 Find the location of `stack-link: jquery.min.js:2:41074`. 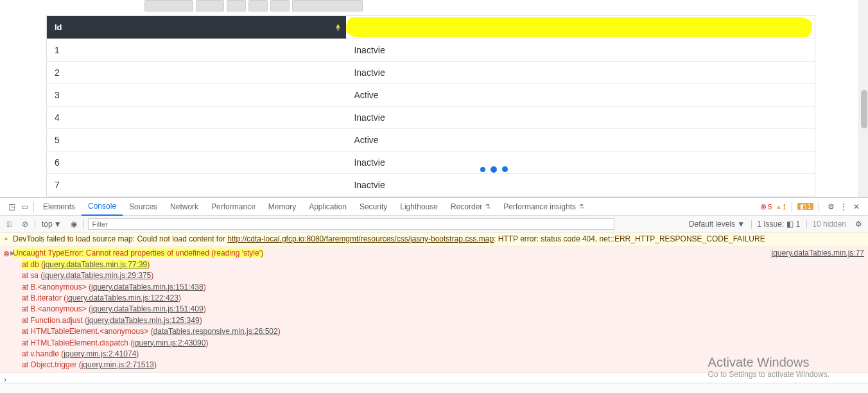

stack-link: jquery.min.js:2:41074 is located at coordinates (100, 354).